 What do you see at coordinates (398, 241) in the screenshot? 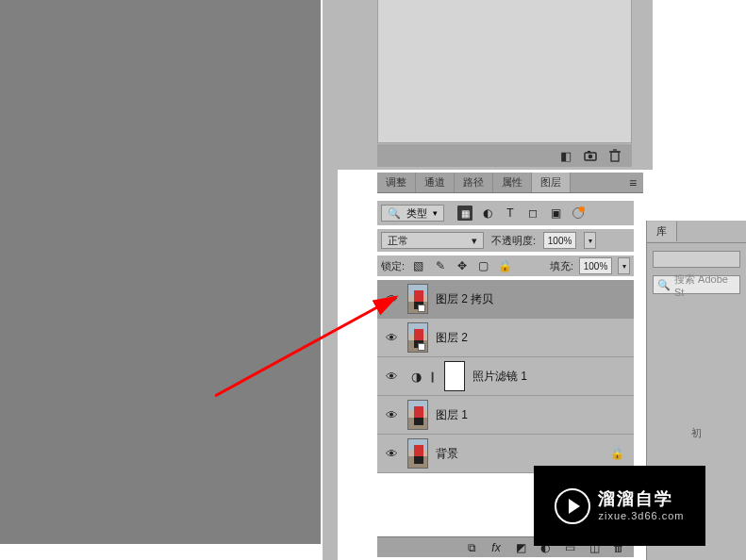
I see `blend-mode-value: 正常` at bounding box center [398, 241].